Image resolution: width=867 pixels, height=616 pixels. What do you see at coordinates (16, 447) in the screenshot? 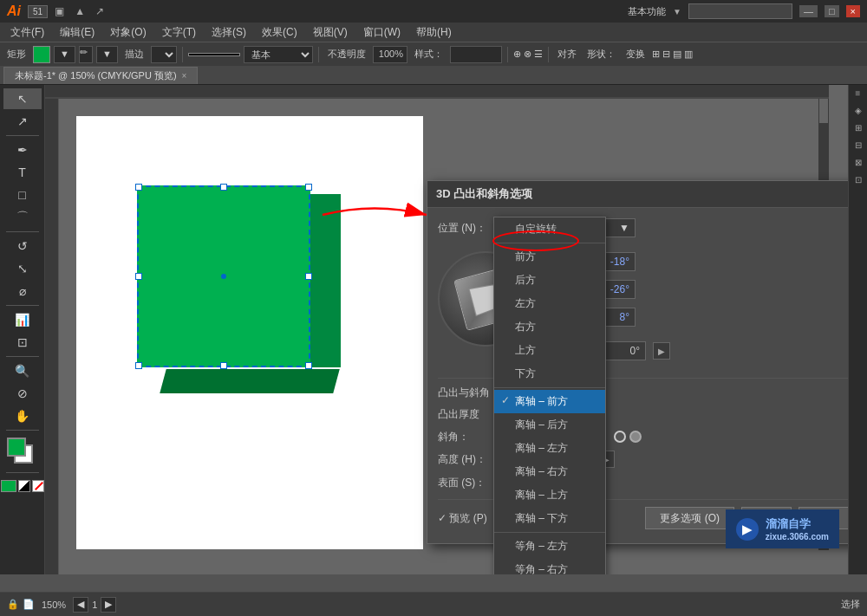
I see `fg-color-box` at bounding box center [16, 447].